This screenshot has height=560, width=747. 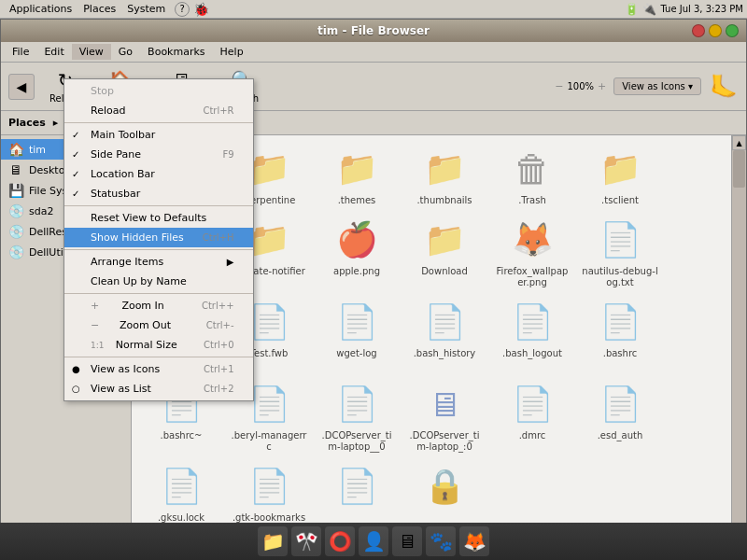 What do you see at coordinates (159, 370) in the screenshot?
I see `menu-item-view-icons: ● View as Icons Ctrl+1` at bounding box center [159, 370].